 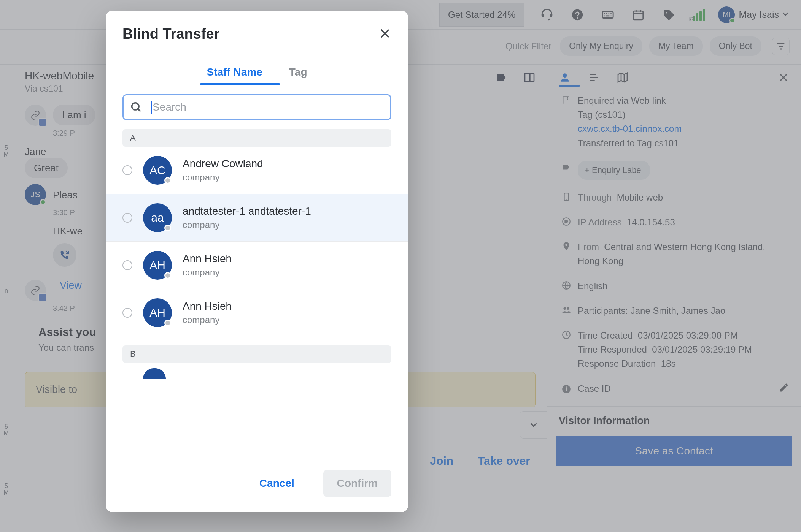 What do you see at coordinates (171, 34) in the screenshot?
I see `modal-title: Blind Transfer` at bounding box center [171, 34].